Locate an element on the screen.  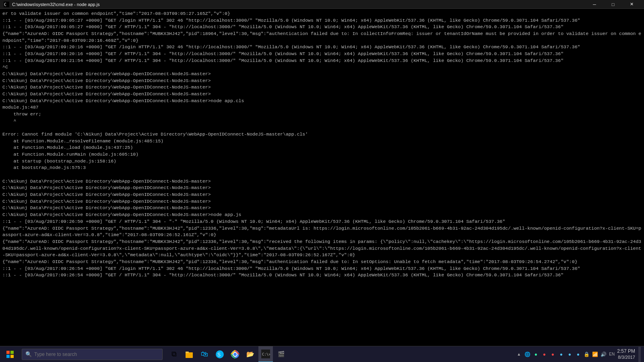
system-tray: ▲ 🌐 ● ● ● ● ● ● 🔒 📶 🔊 EN is located at coordinates (565, 354).